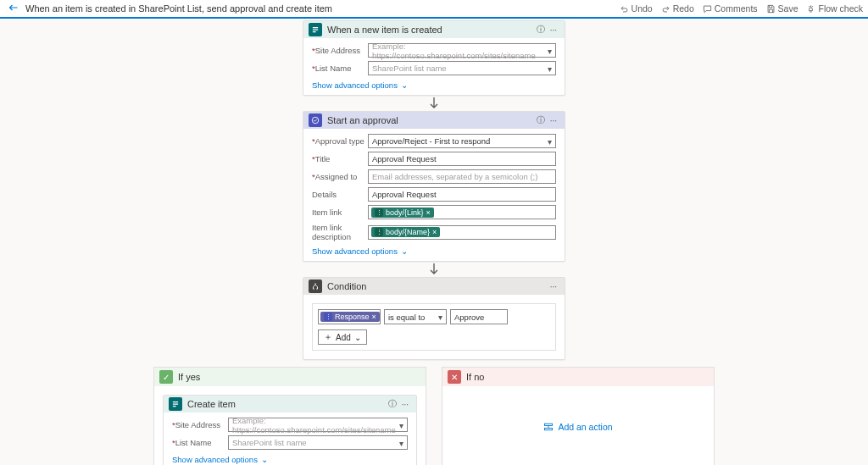 This screenshot has height=465, width=868. Describe the element at coordinates (462, 212) in the screenshot. I see `item-link-input: ⋮ body/{Link} ×` at that location.